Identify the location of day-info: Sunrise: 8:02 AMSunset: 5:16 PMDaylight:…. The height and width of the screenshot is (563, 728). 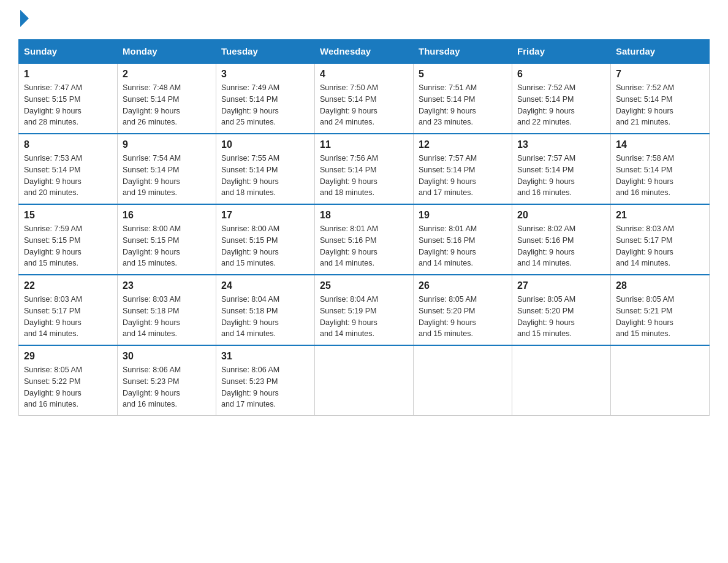
(561, 247).